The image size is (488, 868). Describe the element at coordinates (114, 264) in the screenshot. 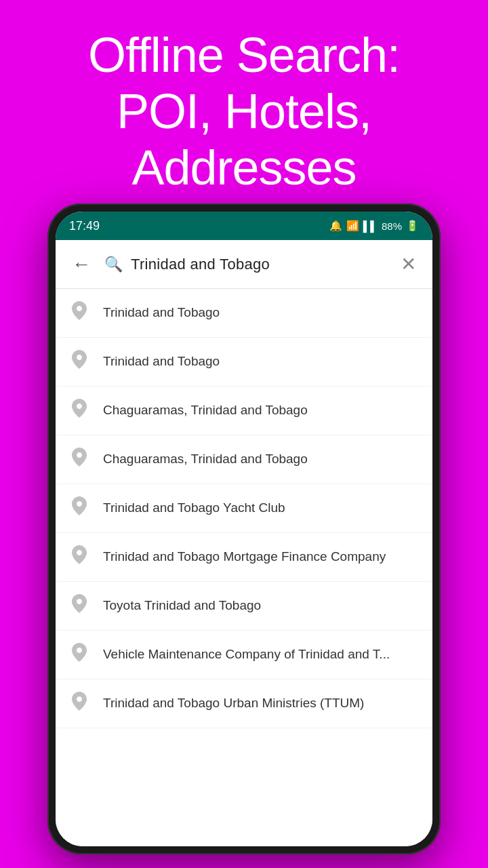

I see `search-icon: 🔍` at that location.